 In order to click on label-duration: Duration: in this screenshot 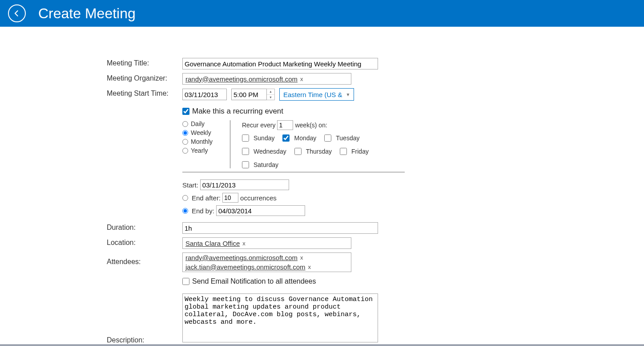, I will do `click(145, 227)`.